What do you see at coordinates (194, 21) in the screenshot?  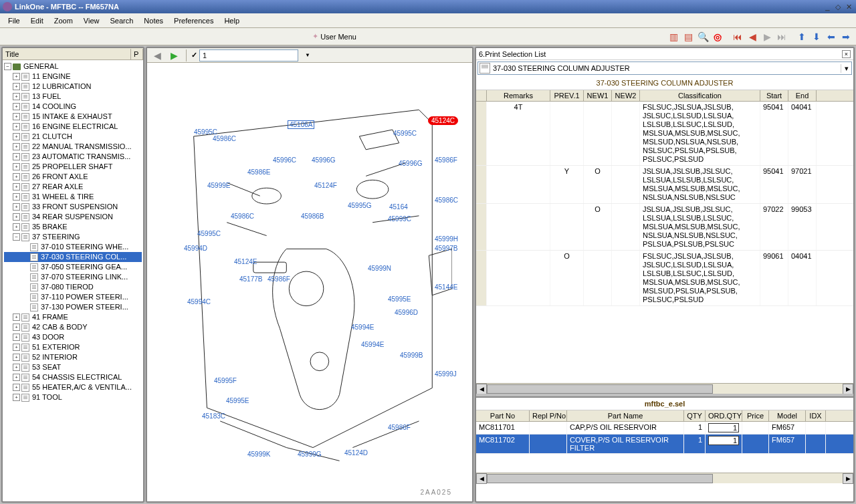 I see `menu-preferences: Preferences` at bounding box center [194, 21].